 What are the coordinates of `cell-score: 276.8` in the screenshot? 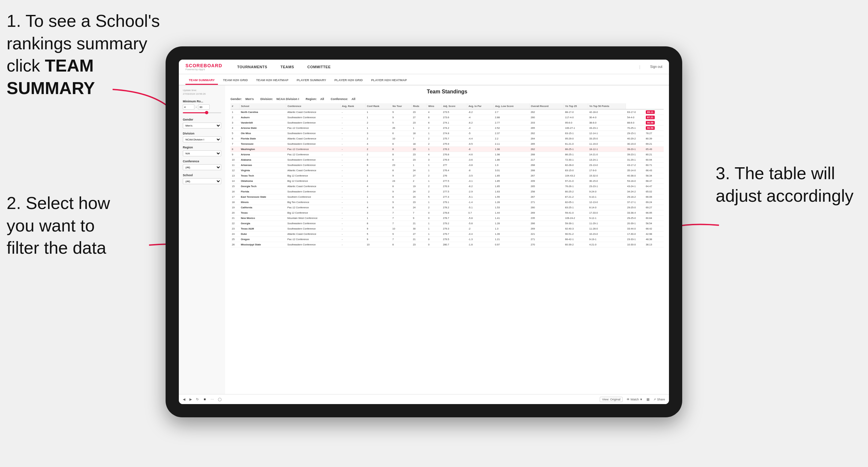 It's located at (454, 155).